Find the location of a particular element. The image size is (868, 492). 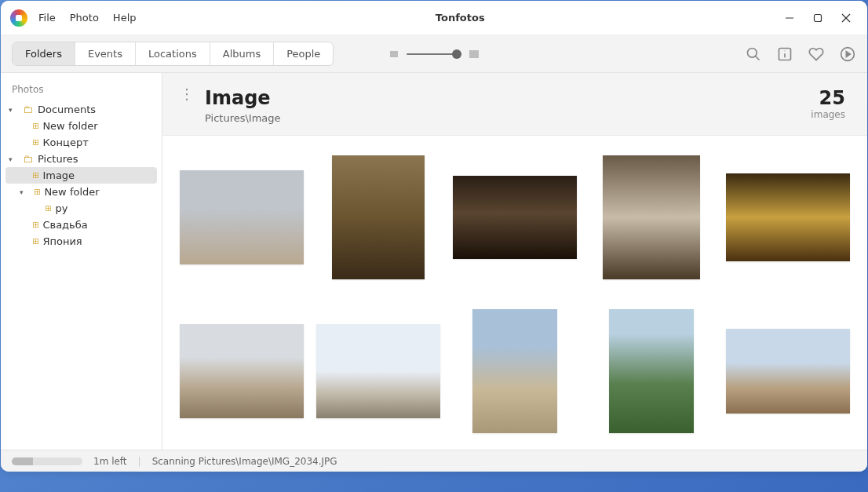

tree-svadba: ⊞Свадьба is located at coordinates (82, 224).